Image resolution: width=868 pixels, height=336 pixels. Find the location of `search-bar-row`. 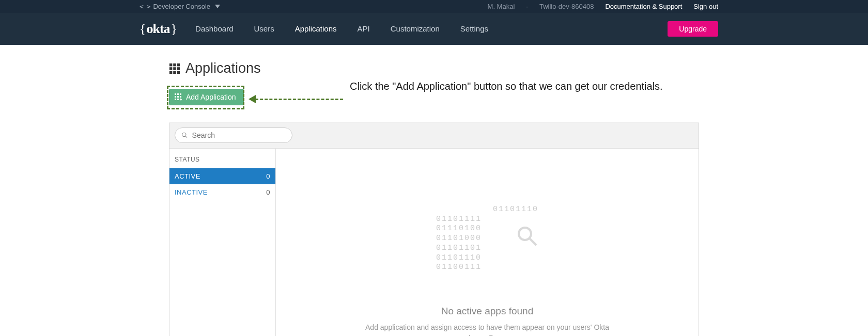

search-bar-row is located at coordinates (434, 135).